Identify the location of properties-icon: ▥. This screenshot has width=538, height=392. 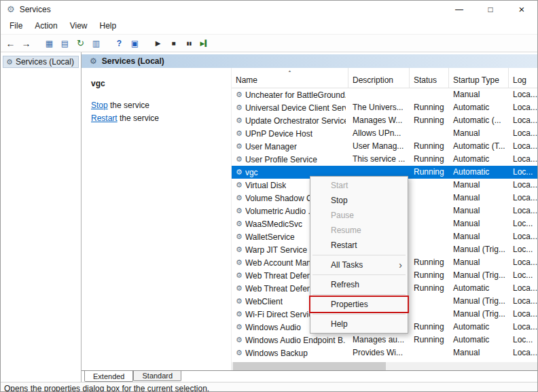
(96, 43).